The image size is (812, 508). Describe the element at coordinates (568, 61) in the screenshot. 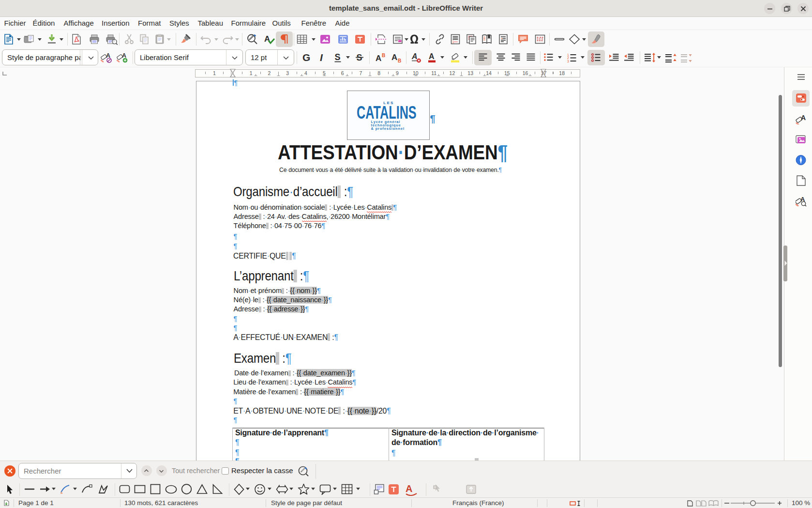

I see `svg-text: 3` at that location.